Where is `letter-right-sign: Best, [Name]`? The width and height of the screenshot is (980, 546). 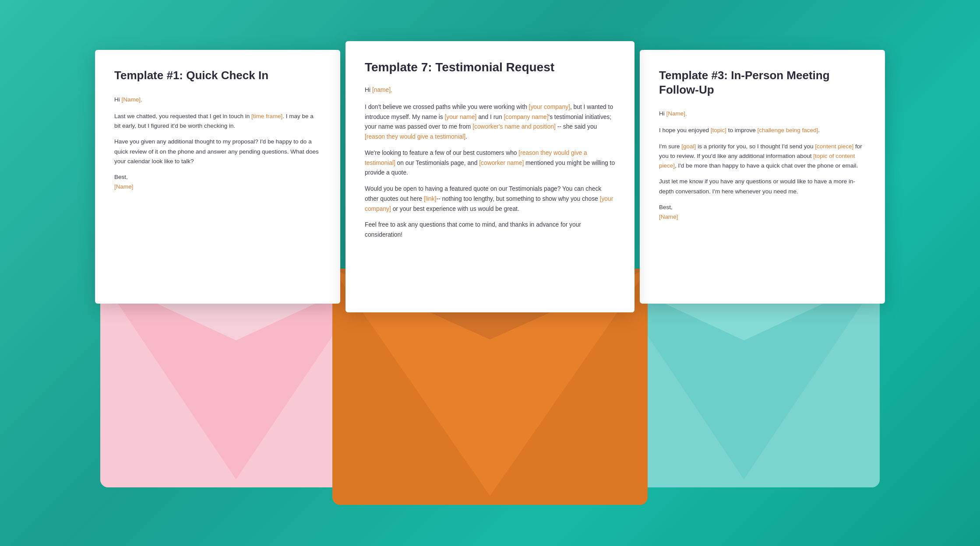 letter-right-sign: Best, [Name] is located at coordinates (762, 213).